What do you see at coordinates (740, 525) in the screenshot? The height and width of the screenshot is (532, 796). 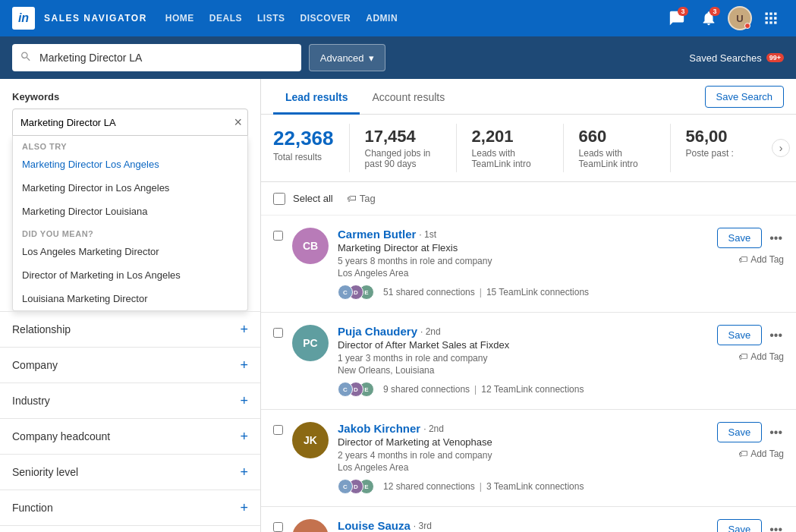 I see `save-button-3: Save` at bounding box center [740, 525].